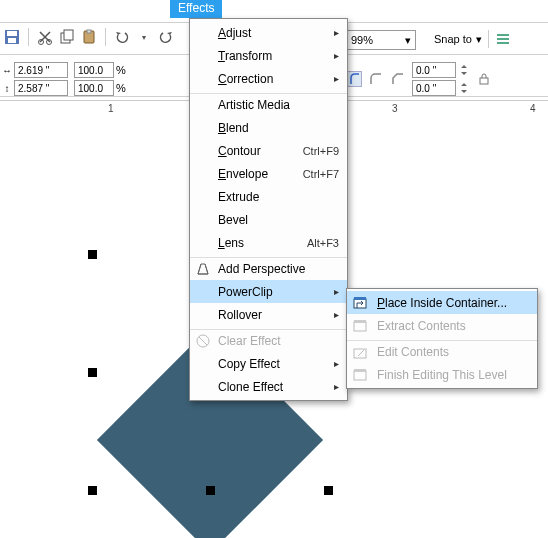 Image resolution: width=548 pixels, height=538 pixels. Describe the element at coordinates (196, 9) in the screenshot. I see `menubar-effects: Effects` at that location.